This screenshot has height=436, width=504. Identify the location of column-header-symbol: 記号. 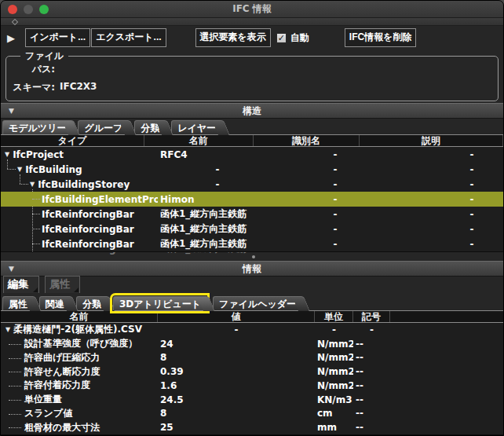
(372, 317).